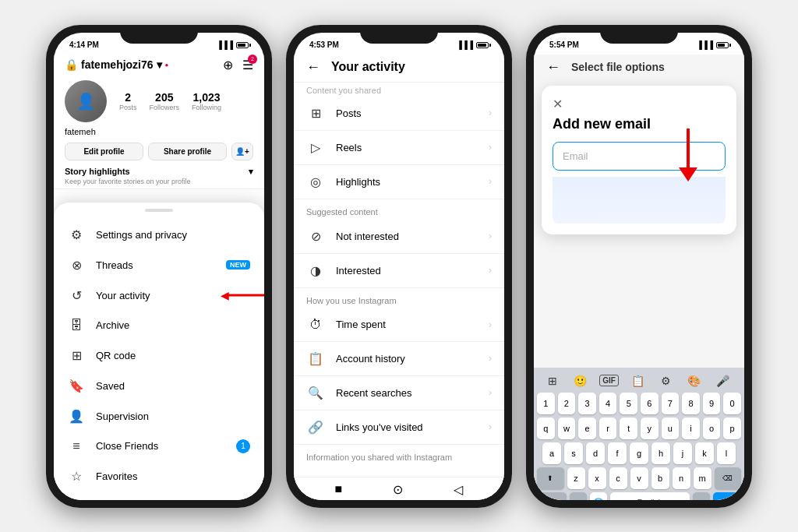 Image resolution: width=798 pixels, height=532 pixels. What do you see at coordinates (666, 381) in the screenshot?
I see `kb-settings-icon: ⚙` at bounding box center [666, 381].